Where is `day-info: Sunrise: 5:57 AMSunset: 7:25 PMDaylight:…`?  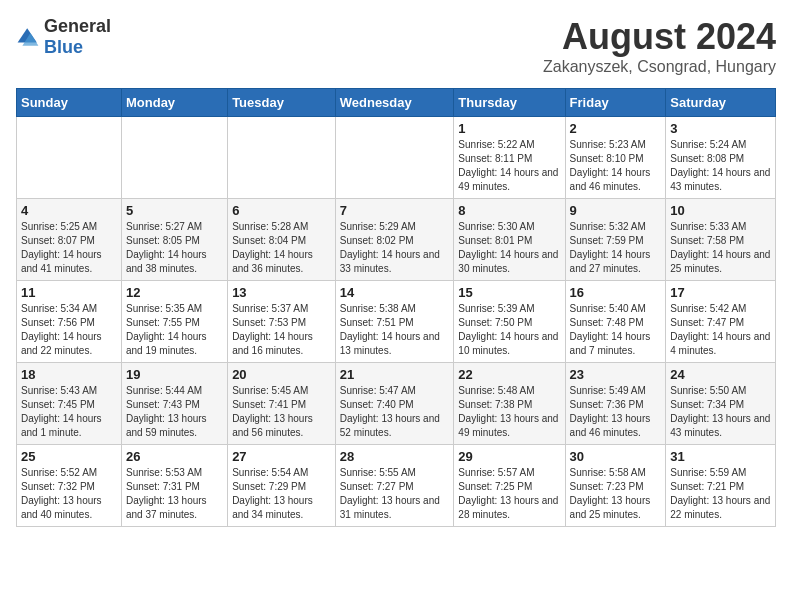 day-info: Sunrise: 5:57 AMSunset: 7:25 PMDaylight:… is located at coordinates (509, 494).